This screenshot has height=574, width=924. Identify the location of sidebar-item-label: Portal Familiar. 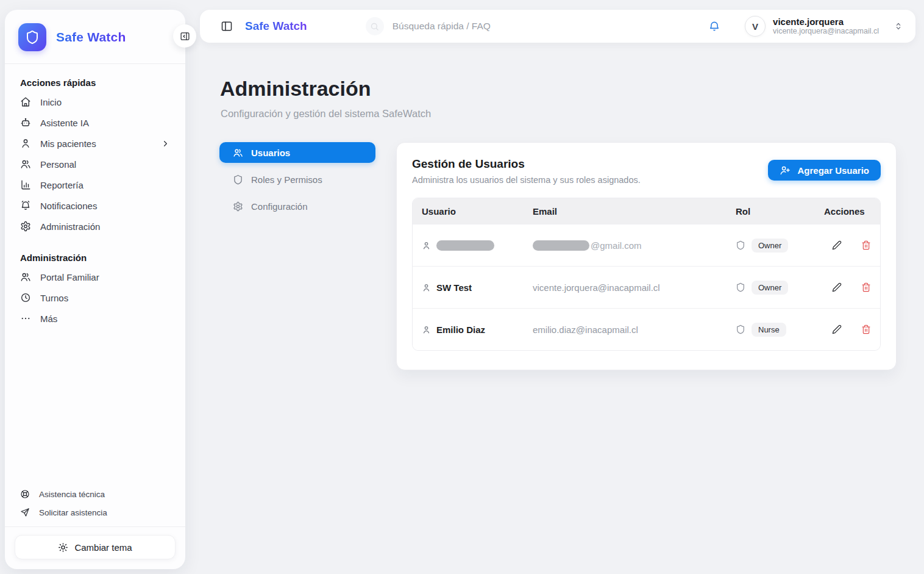
(69, 277).